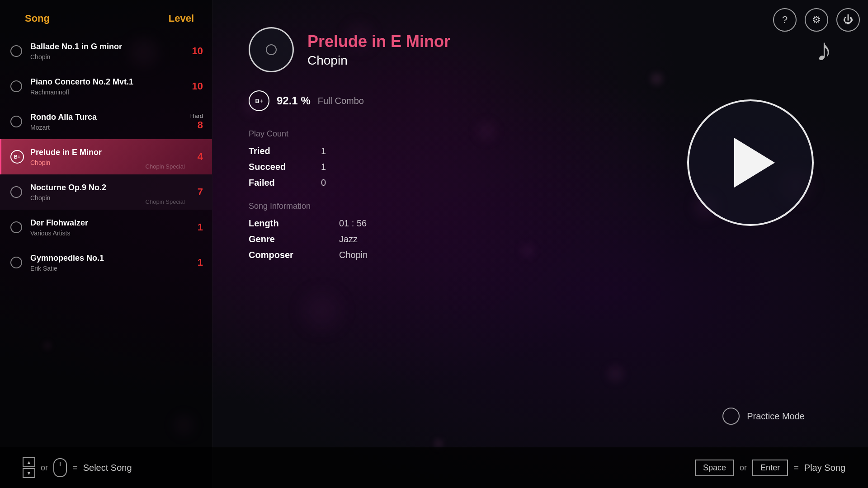 The height and width of the screenshot is (488, 868). Describe the element at coordinates (110, 262) in the screenshot. I see `song-info-gymnopedies: Gymnopedies No.1 Erik Satie` at that location.